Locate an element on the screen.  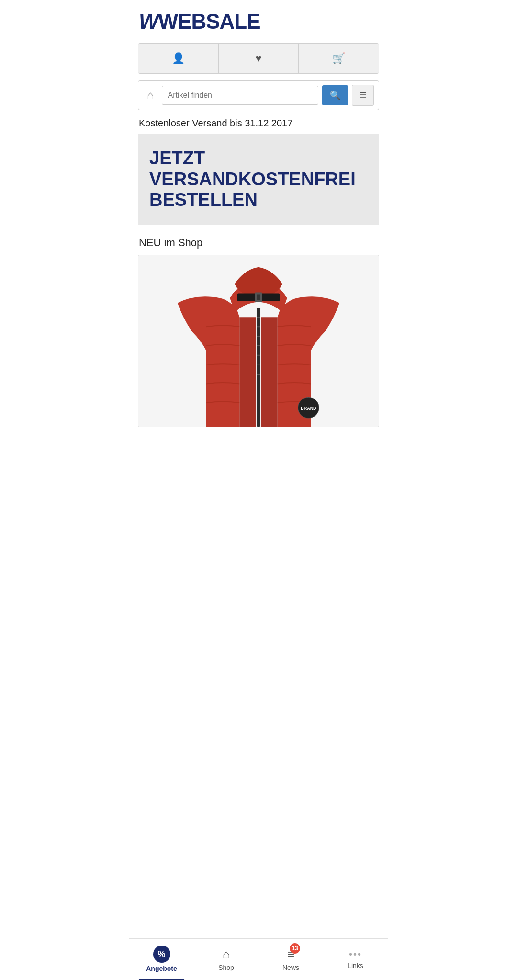
svg-text: BRAND is located at coordinates (308, 408).